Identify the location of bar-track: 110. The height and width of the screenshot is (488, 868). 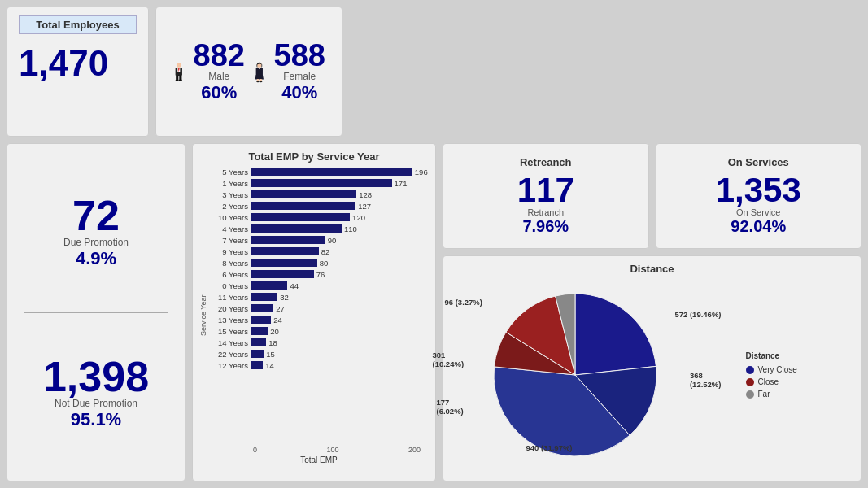
(340, 229).